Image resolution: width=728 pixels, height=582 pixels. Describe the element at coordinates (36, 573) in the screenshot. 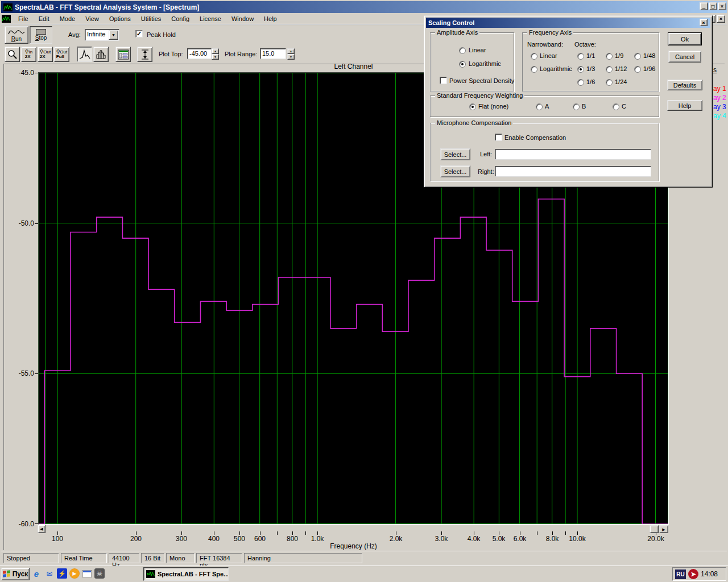

I see `internet-explorer-icon: e` at that location.